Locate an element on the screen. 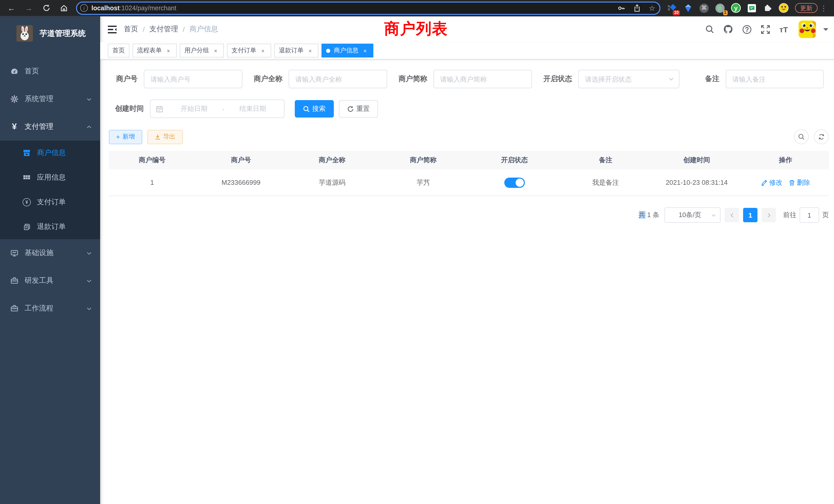 Image resolution: width=834 pixels, height=504 pixels. tab-merchant-info: 商户信息× is located at coordinates (347, 51).